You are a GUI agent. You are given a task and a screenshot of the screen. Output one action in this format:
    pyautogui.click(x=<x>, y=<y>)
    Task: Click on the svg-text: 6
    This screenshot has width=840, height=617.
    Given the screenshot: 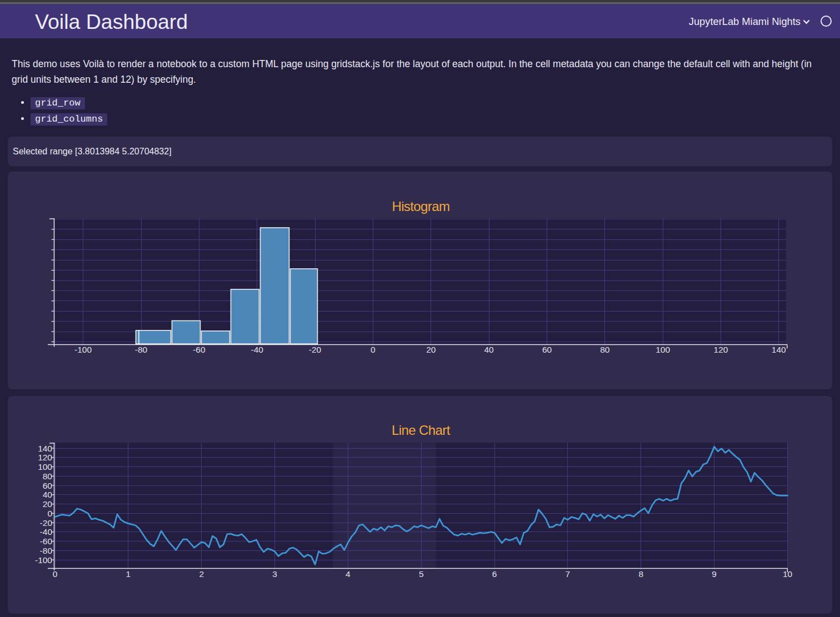 What is the action you would take?
    pyautogui.click(x=494, y=574)
    